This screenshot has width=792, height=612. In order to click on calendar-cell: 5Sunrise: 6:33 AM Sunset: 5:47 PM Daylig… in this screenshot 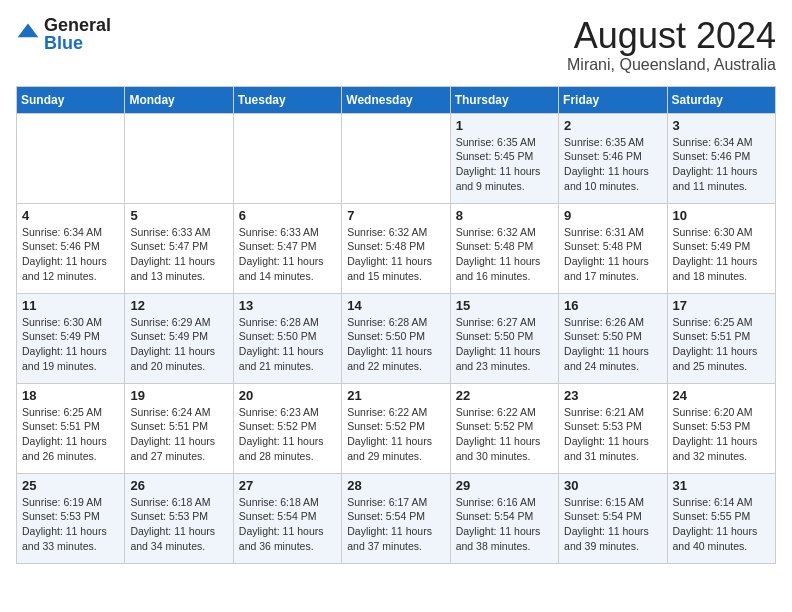, I will do `click(179, 248)`.